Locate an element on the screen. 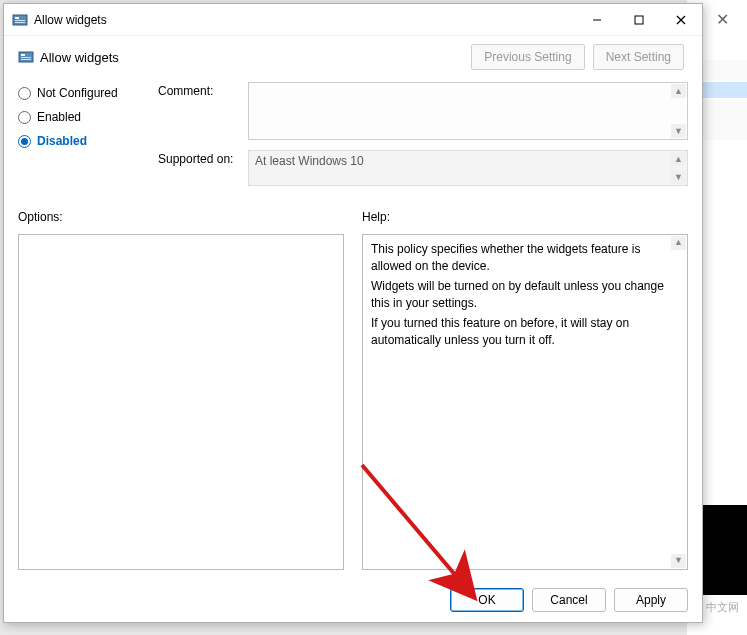 This screenshot has width=747, height=635. radio-label: Enabled is located at coordinates (59, 117).